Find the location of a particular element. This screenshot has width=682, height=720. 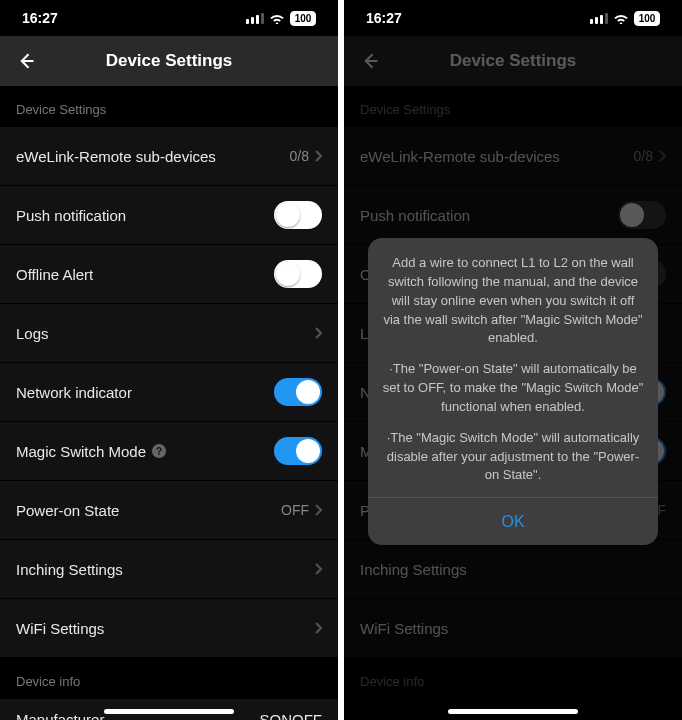

row-offline-alert: Offline Alert is located at coordinates (169, 274).